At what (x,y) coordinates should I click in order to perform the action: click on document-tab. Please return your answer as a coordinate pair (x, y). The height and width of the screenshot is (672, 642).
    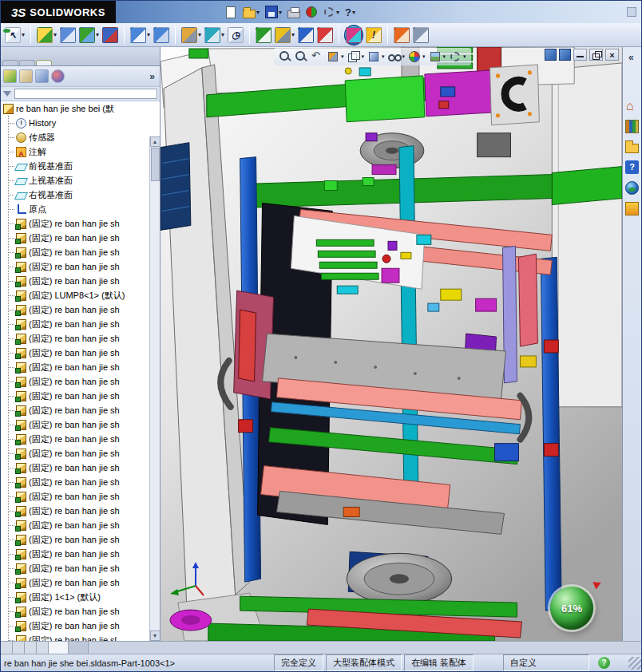
    Looking at the image, I should click on (59, 648).